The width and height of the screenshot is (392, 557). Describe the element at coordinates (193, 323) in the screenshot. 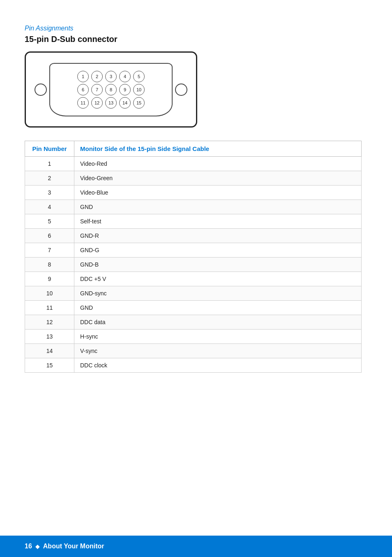

I see `table-row: 12DDC data` at that location.